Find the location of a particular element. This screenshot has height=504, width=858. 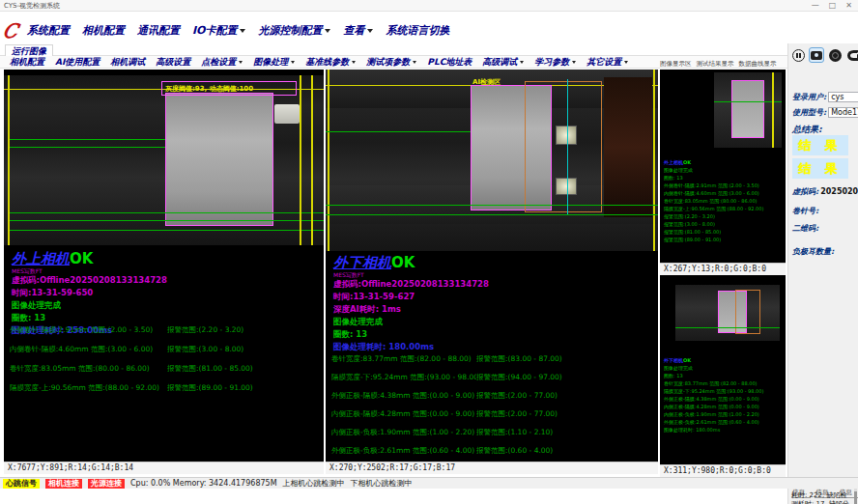

left-pixel-coords: X:7677;Y:891;R:14;G:14;B:14 is located at coordinates (164, 467).